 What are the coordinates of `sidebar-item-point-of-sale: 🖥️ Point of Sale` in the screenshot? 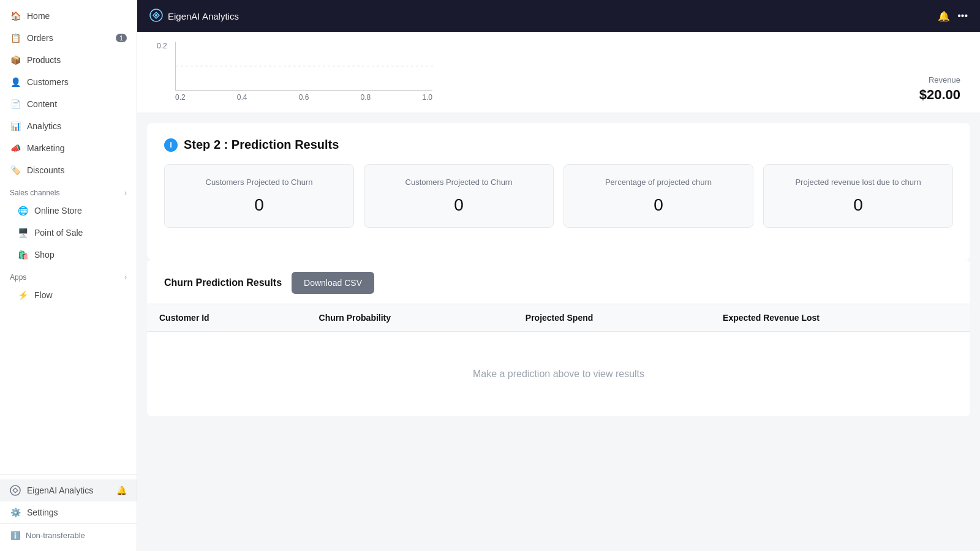 It's located at (69, 233).